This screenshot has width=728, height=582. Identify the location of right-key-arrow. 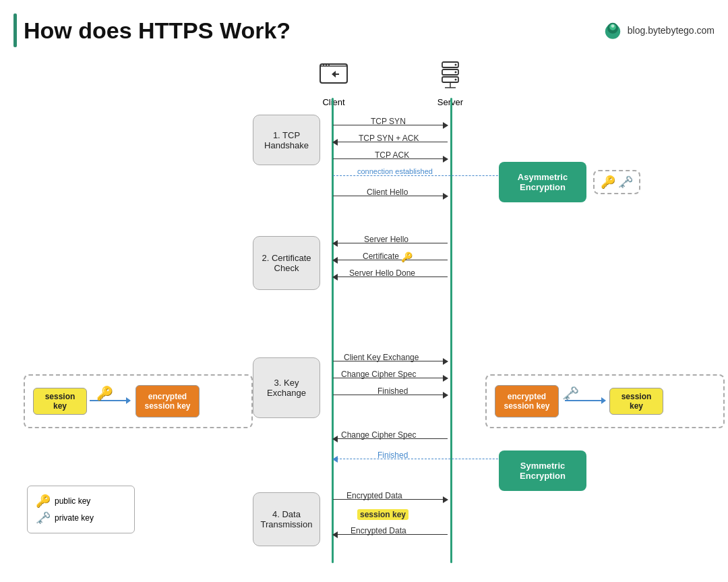
(585, 401).